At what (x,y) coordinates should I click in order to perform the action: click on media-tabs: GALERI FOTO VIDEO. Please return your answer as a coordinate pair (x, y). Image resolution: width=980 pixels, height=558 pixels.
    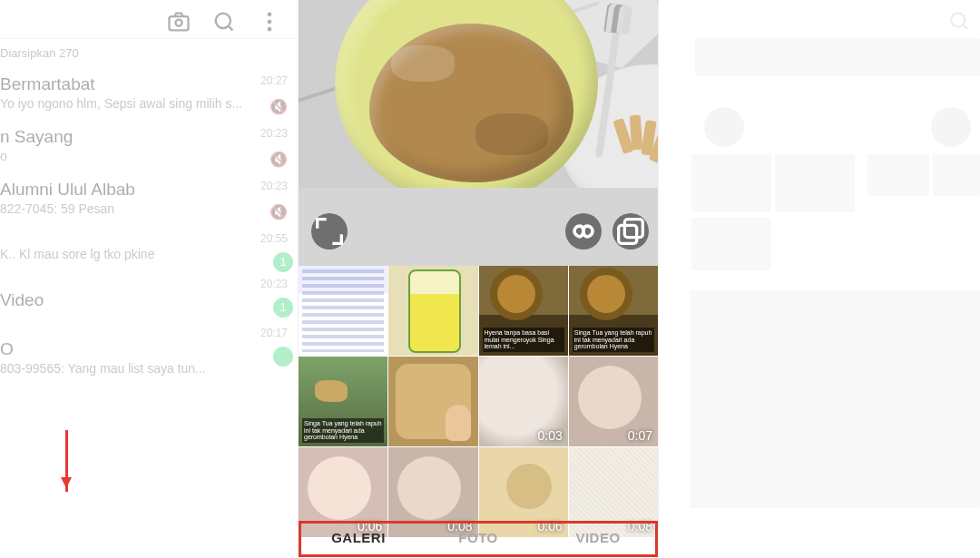
    Looking at the image, I should click on (478, 537).